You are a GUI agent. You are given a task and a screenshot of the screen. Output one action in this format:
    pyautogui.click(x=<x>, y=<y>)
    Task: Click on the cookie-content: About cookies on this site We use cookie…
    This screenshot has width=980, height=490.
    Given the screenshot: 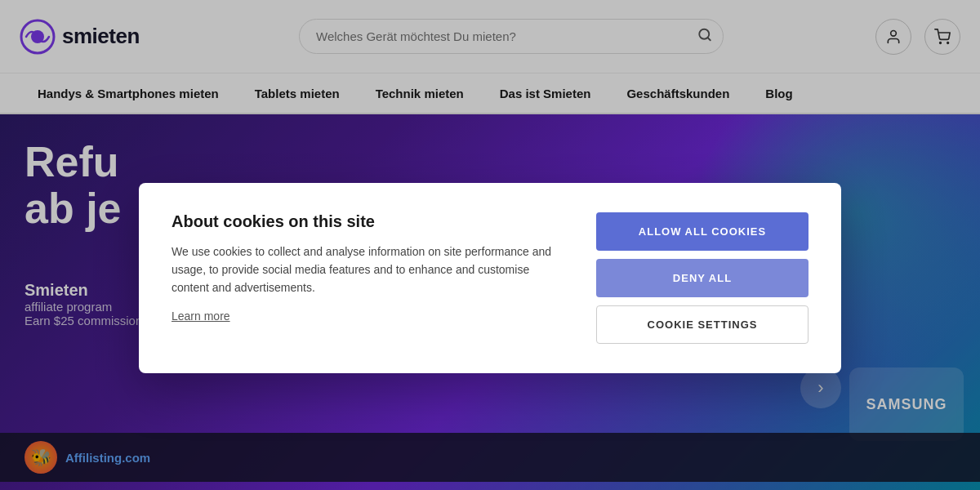 What is the action you would take?
    pyautogui.click(x=368, y=268)
    